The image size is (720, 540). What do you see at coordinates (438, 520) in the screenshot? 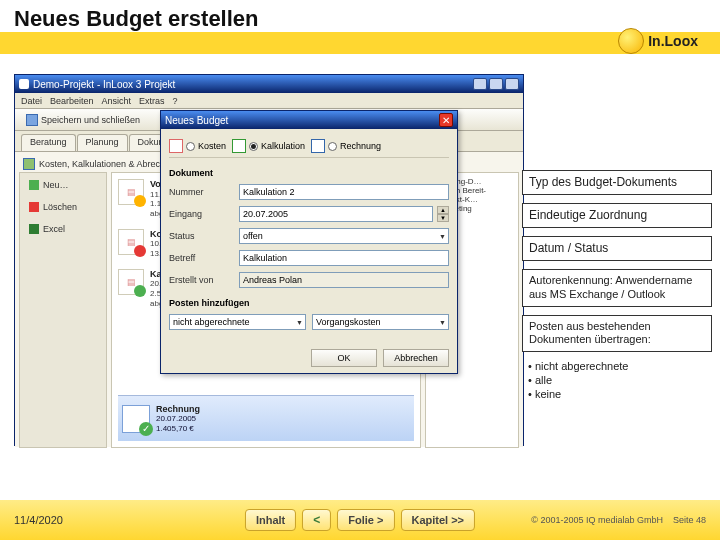
I see `nav-kapitel: Kapitel >>` at bounding box center [438, 520].